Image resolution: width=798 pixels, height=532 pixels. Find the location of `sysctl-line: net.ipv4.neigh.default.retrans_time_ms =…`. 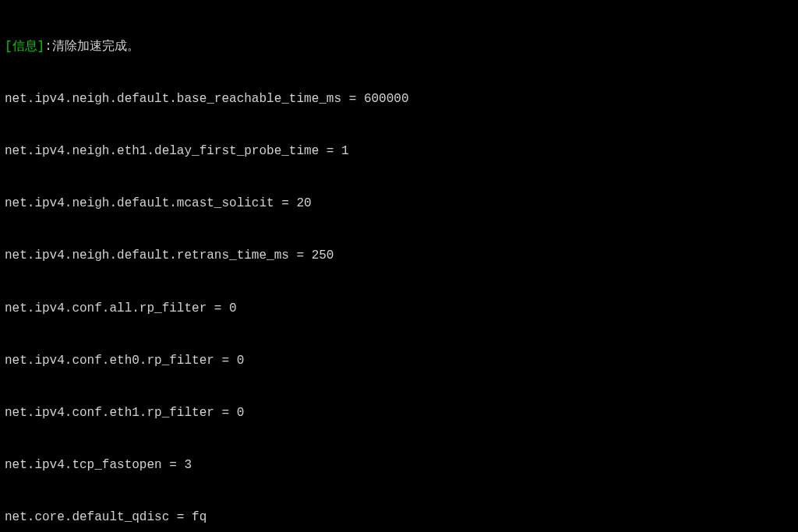

sysctl-line: net.ipv4.neigh.default.retrans_time_ms =… is located at coordinates (399, 255).